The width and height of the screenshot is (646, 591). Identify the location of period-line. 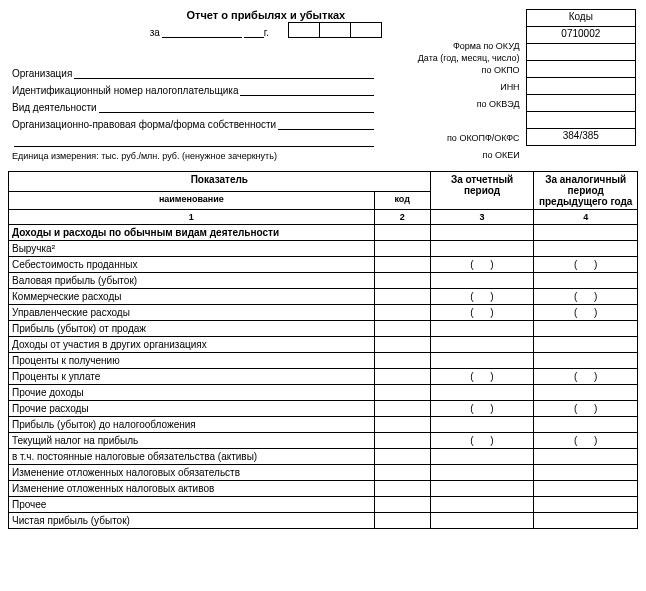
(202, 32).